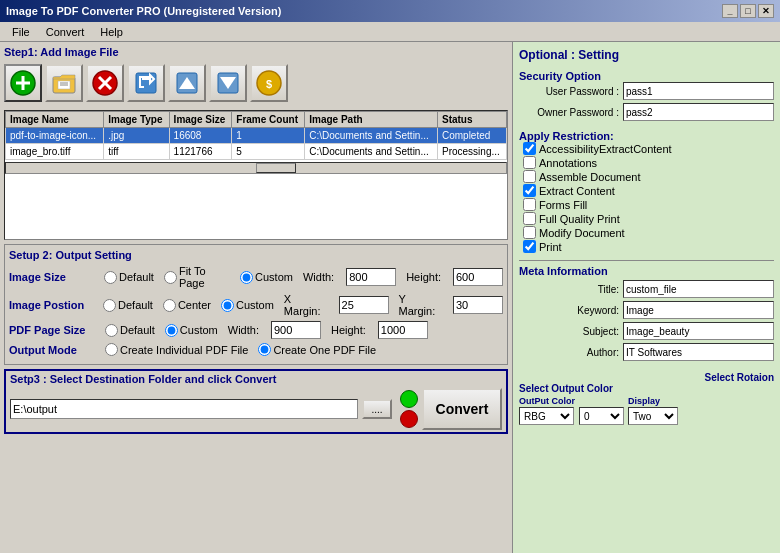  What do you see at coordinates (187, 306) in the screenshot?
I see `pos-center: Center` at bounding box center [187, 306].